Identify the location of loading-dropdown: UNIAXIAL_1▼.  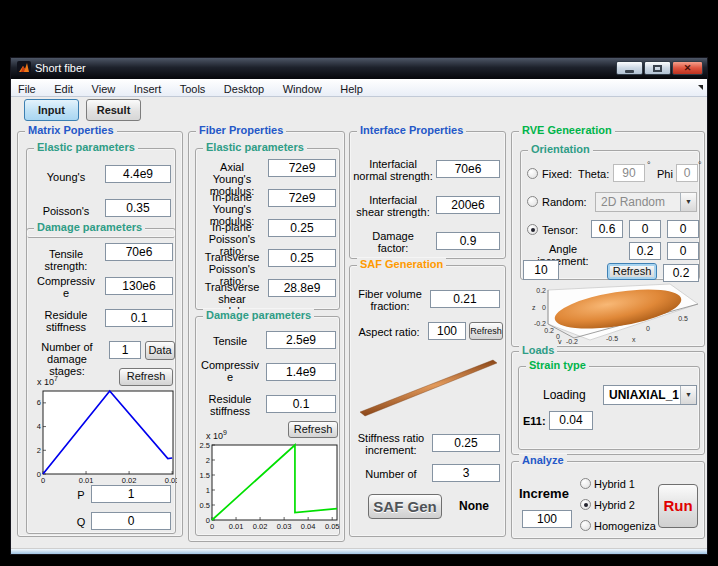
(650, 395).